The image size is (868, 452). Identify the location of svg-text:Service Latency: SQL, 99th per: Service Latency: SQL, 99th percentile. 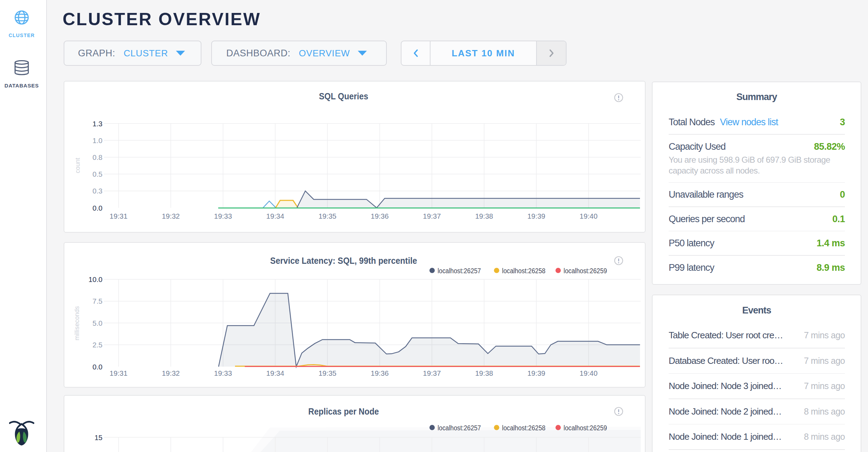
(344, 261).